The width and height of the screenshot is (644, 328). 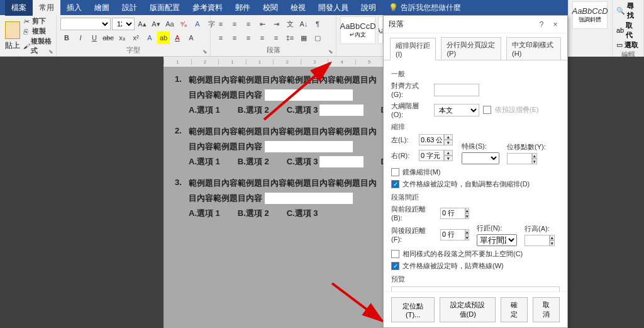 What do you see at coordinates (235, 24) in the screenshot?
I see `numbering-button: ≡` at bounding box center [235, 24].